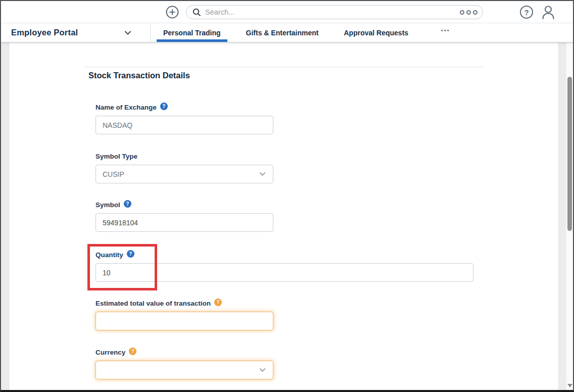  Describe the element at coordinates (184, 315) in the screenshot. I see `field-estimated-total-value: Estimated total value of transaction ?` at that location.